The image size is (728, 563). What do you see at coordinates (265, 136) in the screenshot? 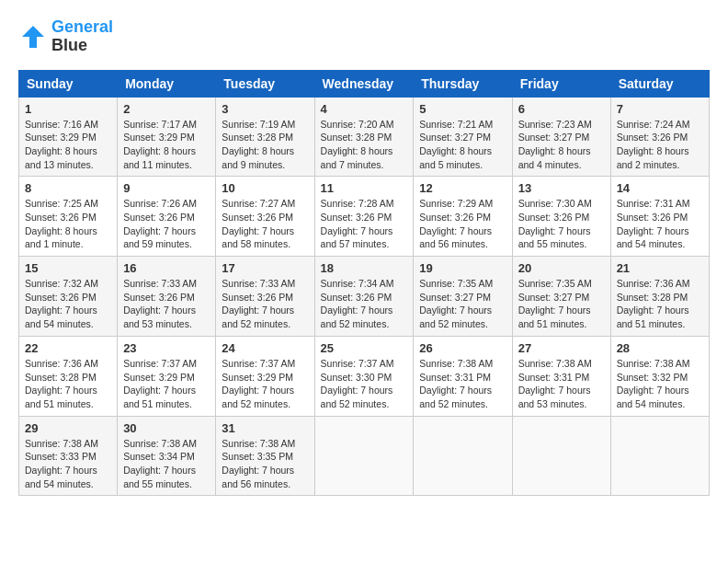
I see `calendar-cell: 3Sunrise: 7:19 AMSunset: 3:28 PMDaylight…` at bounding box center [265, 136].